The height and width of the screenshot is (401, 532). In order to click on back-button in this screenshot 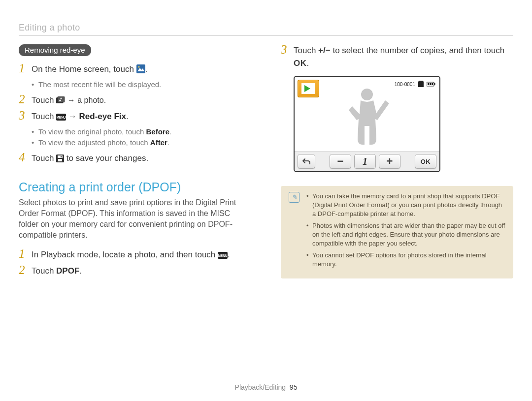, I will do `click(306, 161)`.